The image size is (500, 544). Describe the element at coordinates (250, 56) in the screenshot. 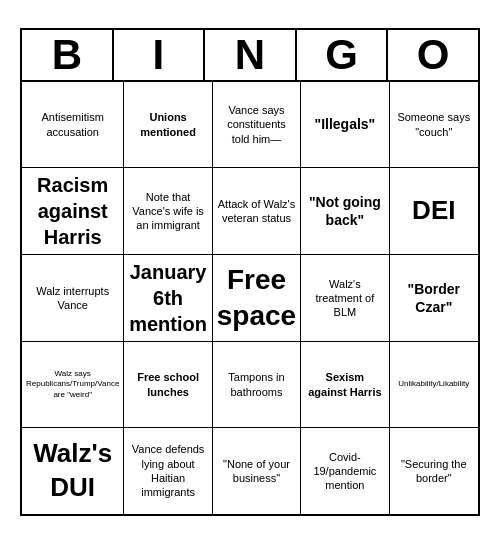

I see `bingo-header: BINGO` at that location.